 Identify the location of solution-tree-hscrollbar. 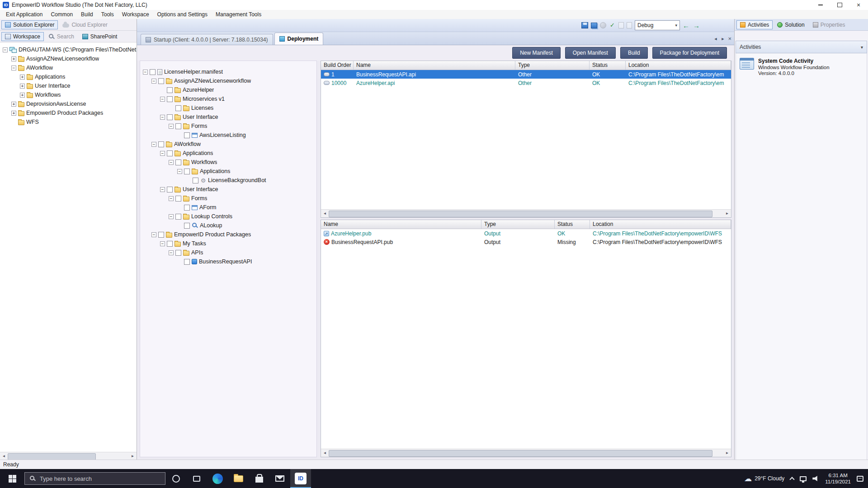
(68, 456).